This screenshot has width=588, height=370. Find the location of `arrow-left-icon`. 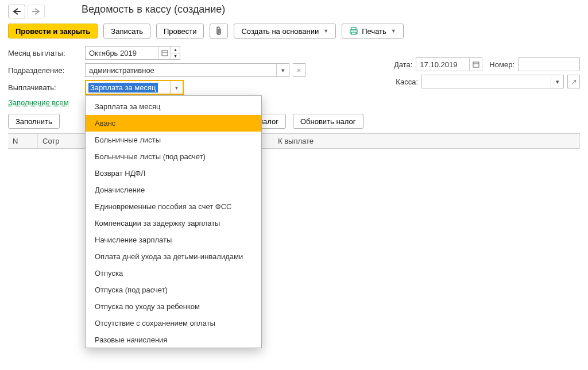

arrow-left-icon is located at coordinates (17, 11).